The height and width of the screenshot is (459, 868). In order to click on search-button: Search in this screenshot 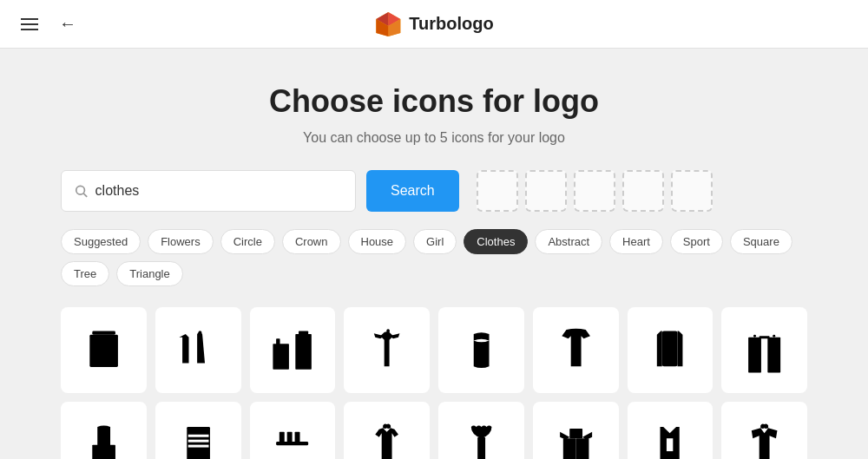, I will do `click(413, 191)`.